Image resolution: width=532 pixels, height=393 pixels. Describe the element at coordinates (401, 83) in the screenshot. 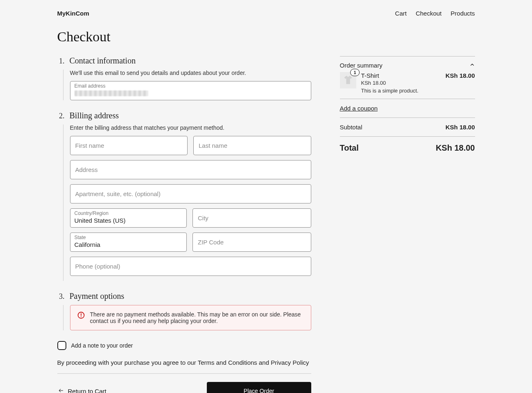

I see `item-unit-price: KSh 18.00` at that location.